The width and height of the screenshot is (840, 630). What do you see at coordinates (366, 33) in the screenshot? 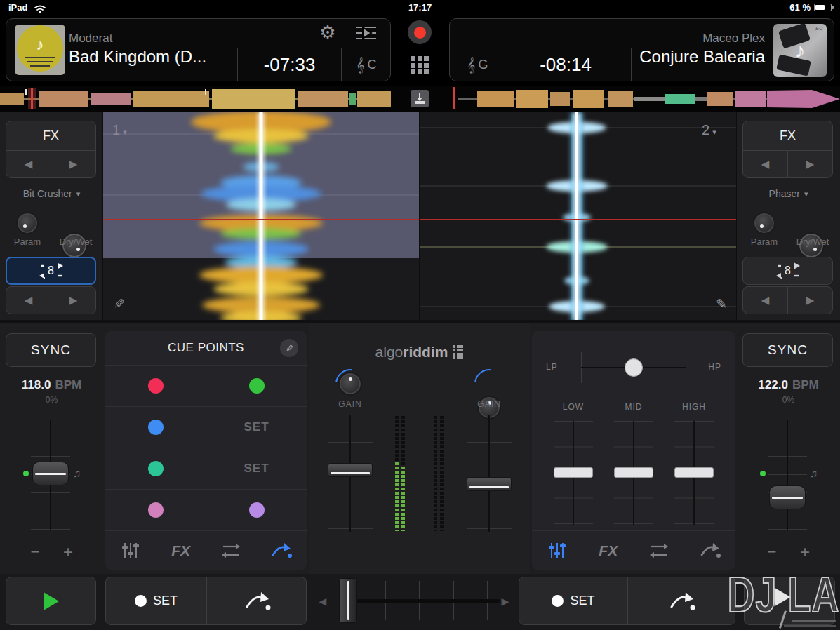
I see `automix-icon` at bounding box center [366, 33].